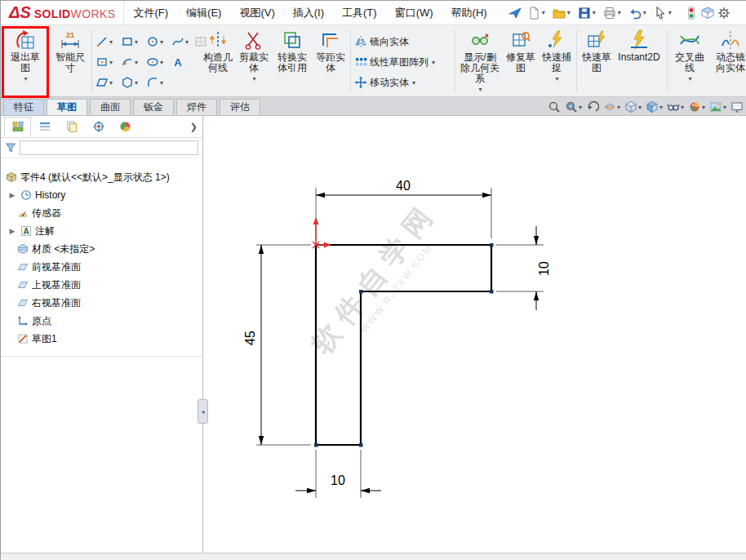  What do you see at coordinates (515, 13) in the screenshot?
I see `shortcut-plane-icon` at bounding box center [515, 13].